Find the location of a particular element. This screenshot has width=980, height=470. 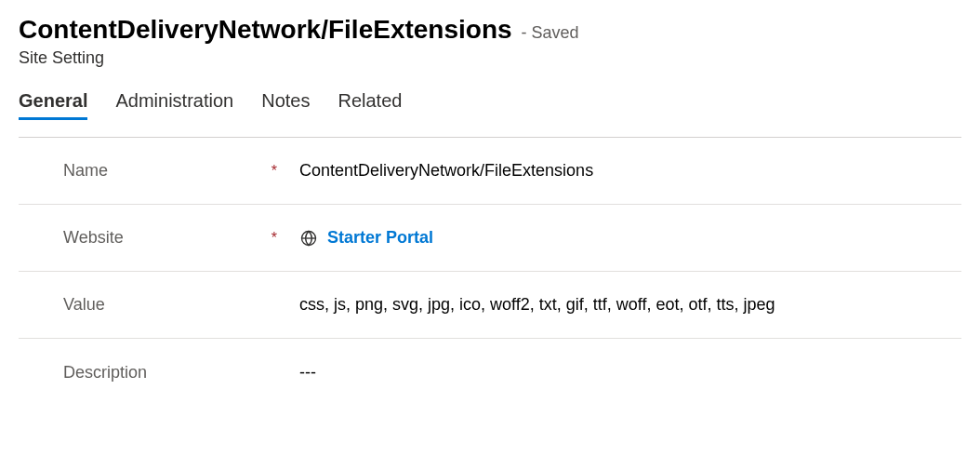

name-value: ContentDeliveryNetwork/FileExtensions is located at coordinates (446, 171).